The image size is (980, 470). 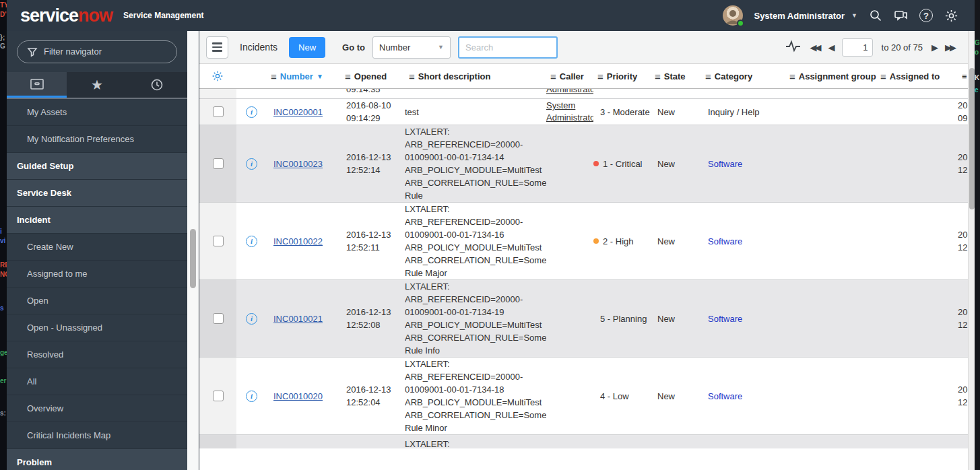 What do you see at coordinates (570, 77) in the screenshot?
I see `column-header-caller: ≡Caller` at bounding box center [570, 77].